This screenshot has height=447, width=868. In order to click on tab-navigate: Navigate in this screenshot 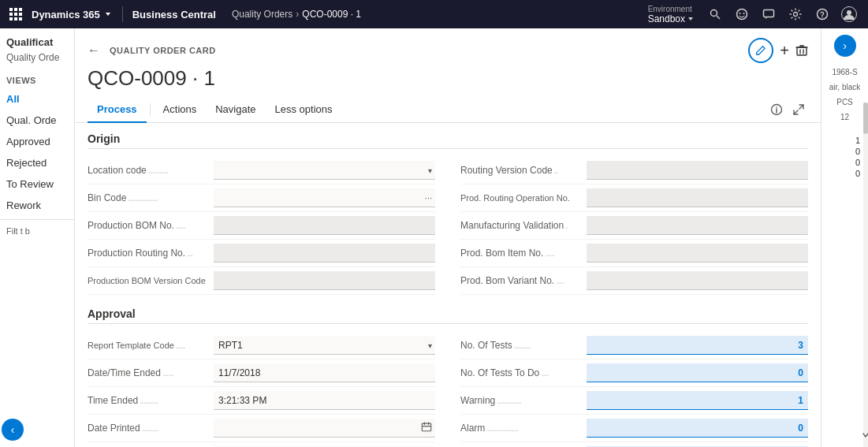, I will do `click(235, 110)`.